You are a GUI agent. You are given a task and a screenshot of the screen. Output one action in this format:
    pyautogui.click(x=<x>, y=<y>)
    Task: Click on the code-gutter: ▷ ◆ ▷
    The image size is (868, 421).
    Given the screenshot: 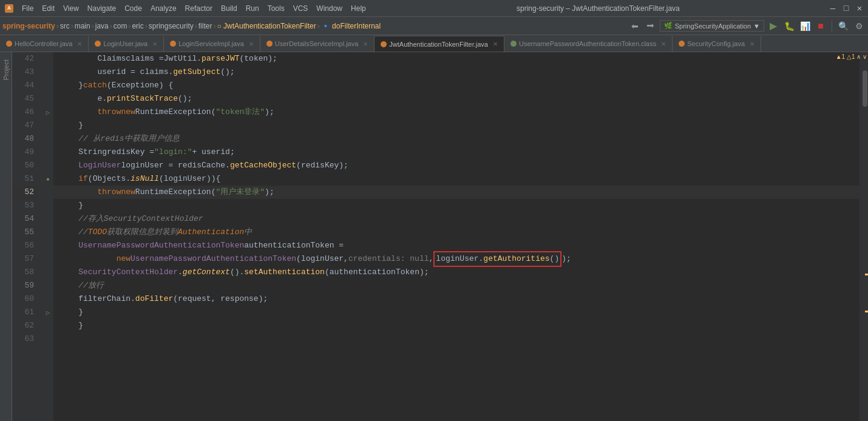 What is the action you would take?
    pyautogui.click(x=48, y=237)
    